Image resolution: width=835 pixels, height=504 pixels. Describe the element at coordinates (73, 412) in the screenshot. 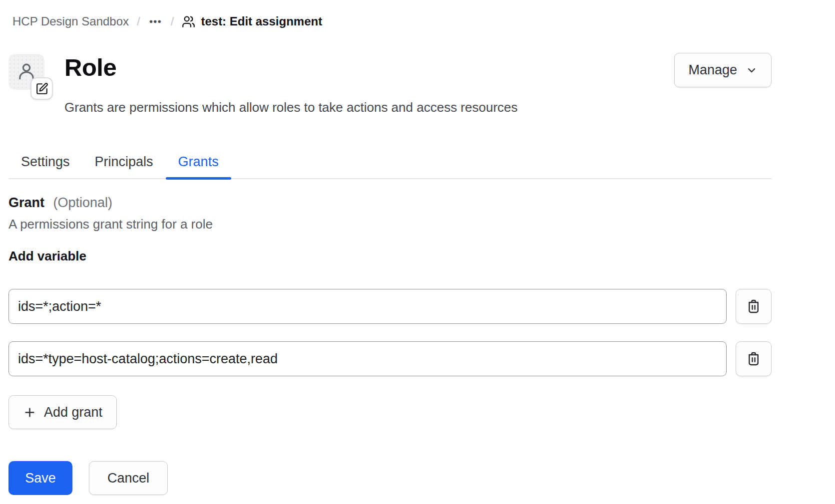

I see `add-grant-button-label: Add grant` at that location.